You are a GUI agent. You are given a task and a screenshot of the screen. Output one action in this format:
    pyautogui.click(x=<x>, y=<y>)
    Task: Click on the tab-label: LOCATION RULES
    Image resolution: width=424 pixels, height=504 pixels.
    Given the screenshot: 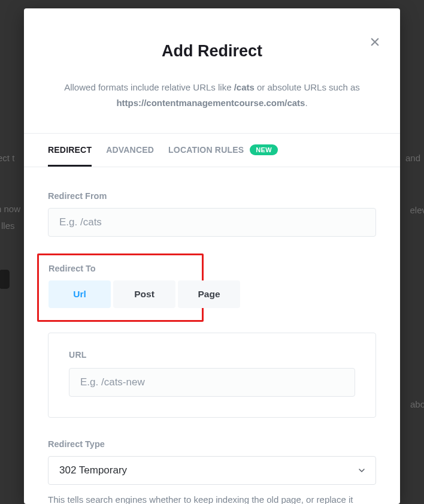 What is the action you would take?
    pyautogui.click(x=206, y=150)
    